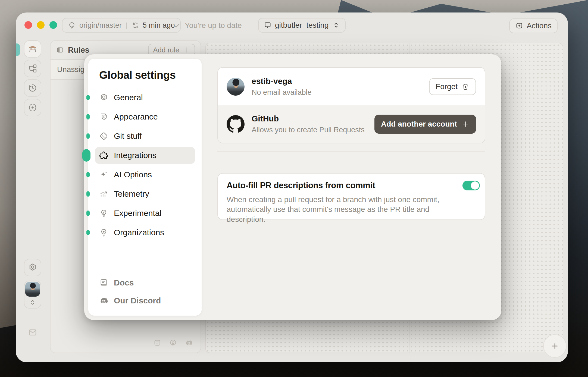  What do you see at coordinates (465, 87) in the screenshot?
I see `trash-icon` at bounding box center [465, 87].